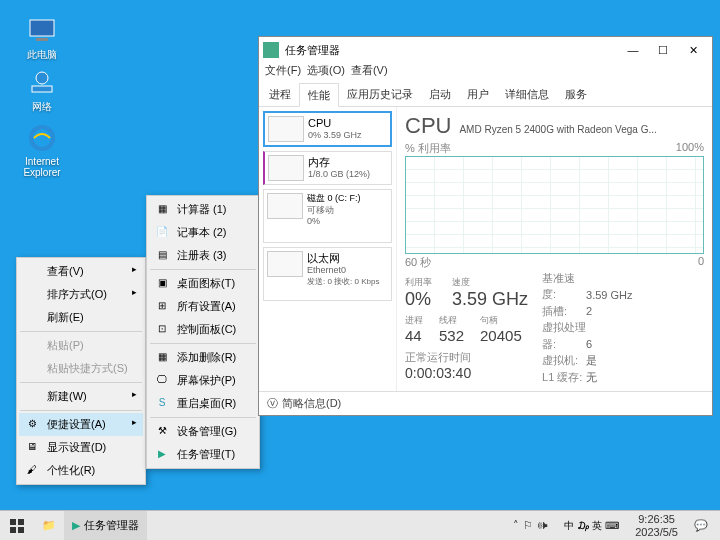 Image resolution: width=720 pixels, height=540 pixels. What do you see at coordinates (576, 94) in the screenshot?
I see `tab-services: 服务` at bounding box center [576, 94].